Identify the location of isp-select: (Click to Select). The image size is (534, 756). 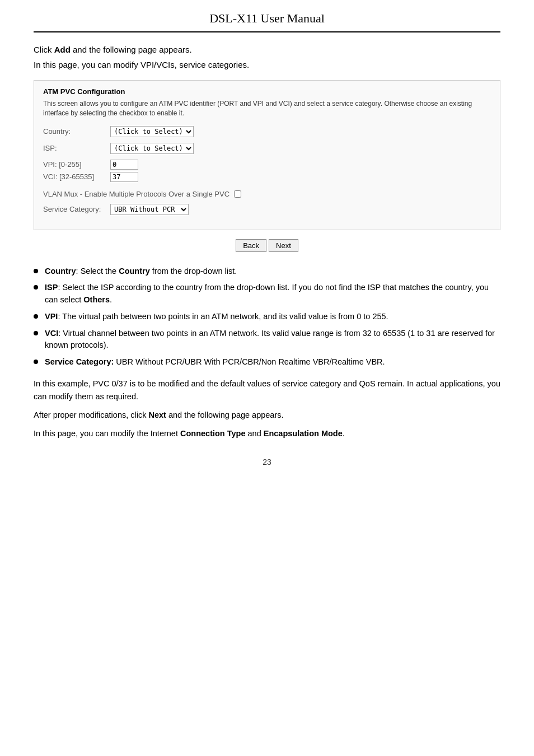
(152, 148).